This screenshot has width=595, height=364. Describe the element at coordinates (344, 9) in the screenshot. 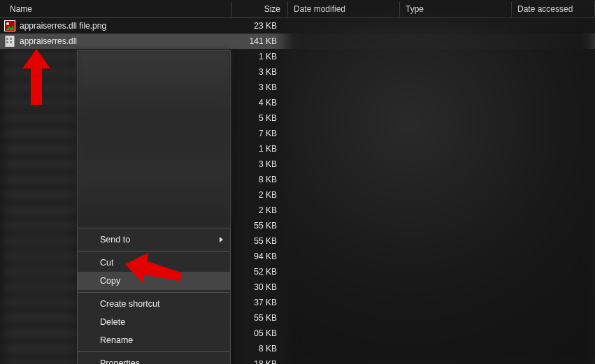

I see `col-date: Date modified` at that location.